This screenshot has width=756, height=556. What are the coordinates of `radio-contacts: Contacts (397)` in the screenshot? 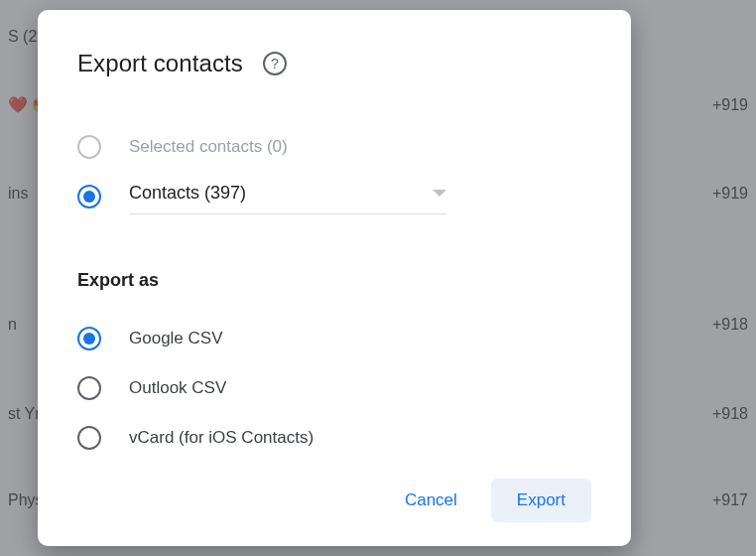 It's located at (334, 197).